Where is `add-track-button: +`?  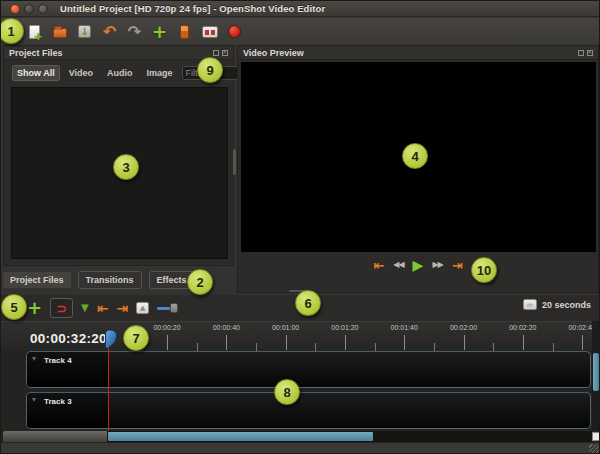 add-track-button: + is located at coordinates (34, 308).